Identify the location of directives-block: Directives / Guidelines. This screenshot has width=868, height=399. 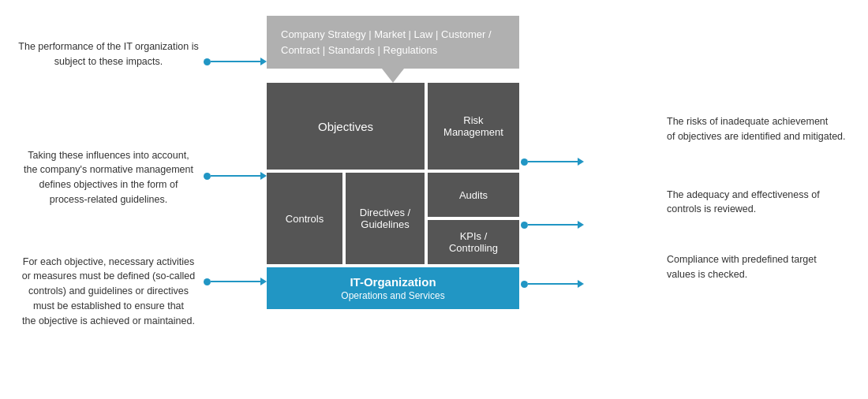
(385, 218).